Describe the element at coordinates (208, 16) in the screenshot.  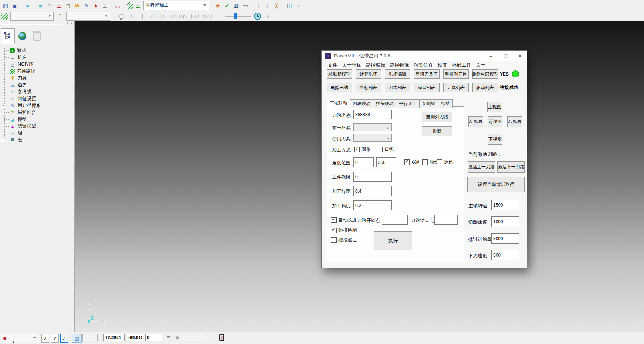
I see `go-to-end-button: ▷▷∣` at that location.